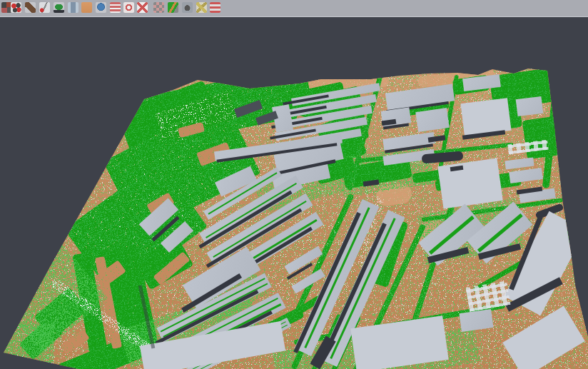  Describe the element at coordinates (187, 7) in the screenshot. I see `camera-icon` at that location.